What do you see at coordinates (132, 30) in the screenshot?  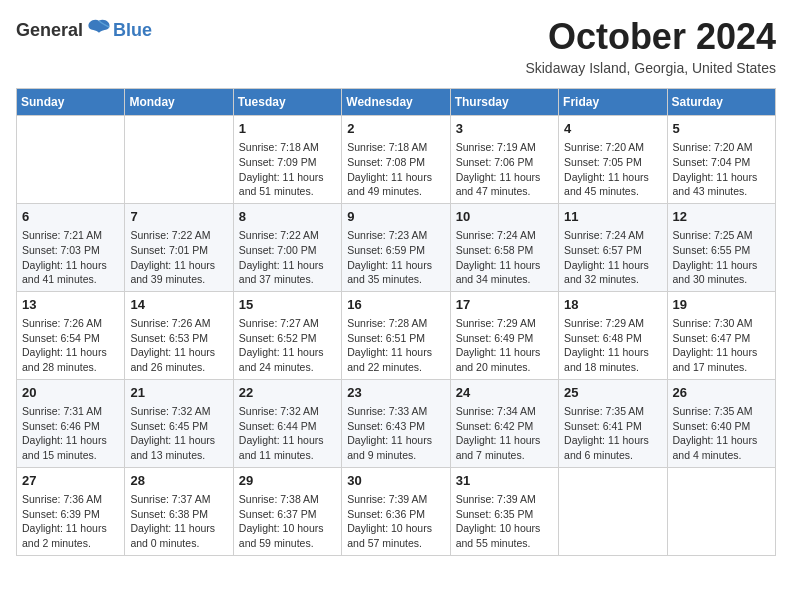 I see `logo-blue-text: Blue` at bounding box center [132, 30].